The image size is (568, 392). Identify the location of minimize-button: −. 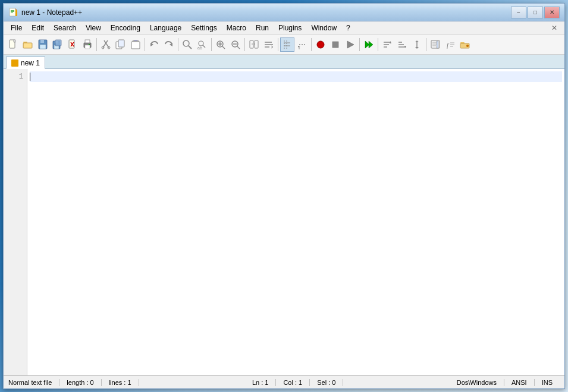
(519, 12).